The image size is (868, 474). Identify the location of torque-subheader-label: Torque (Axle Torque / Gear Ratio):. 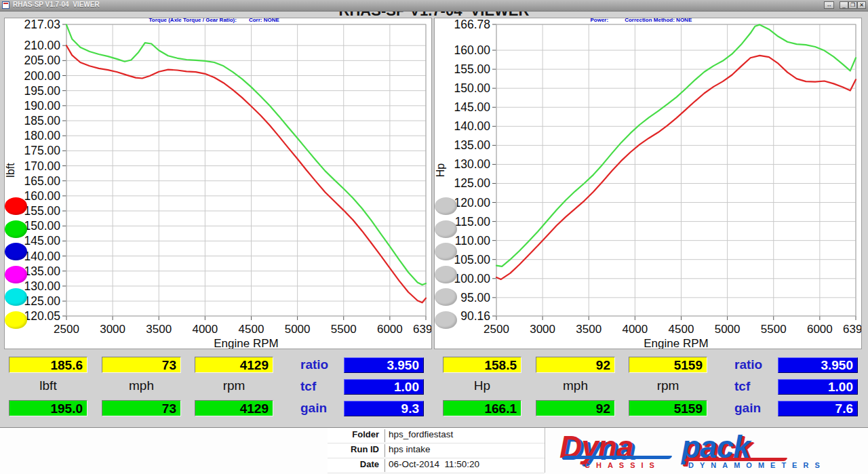
(193, 20).